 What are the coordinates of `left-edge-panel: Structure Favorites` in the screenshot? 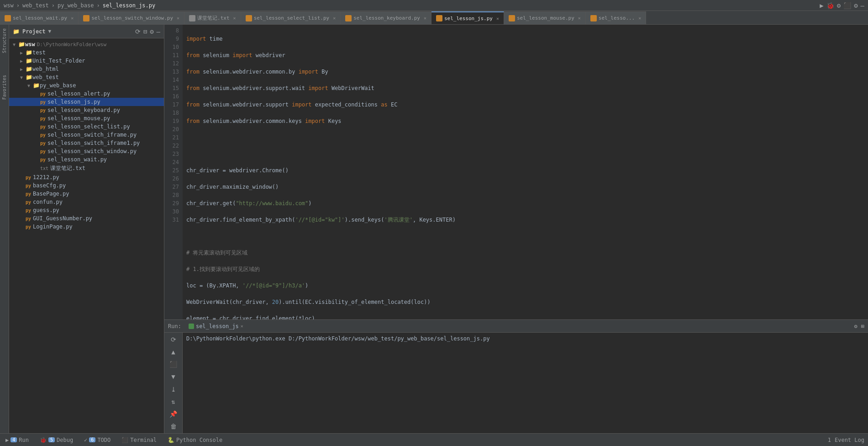 It's located at (5, 229).